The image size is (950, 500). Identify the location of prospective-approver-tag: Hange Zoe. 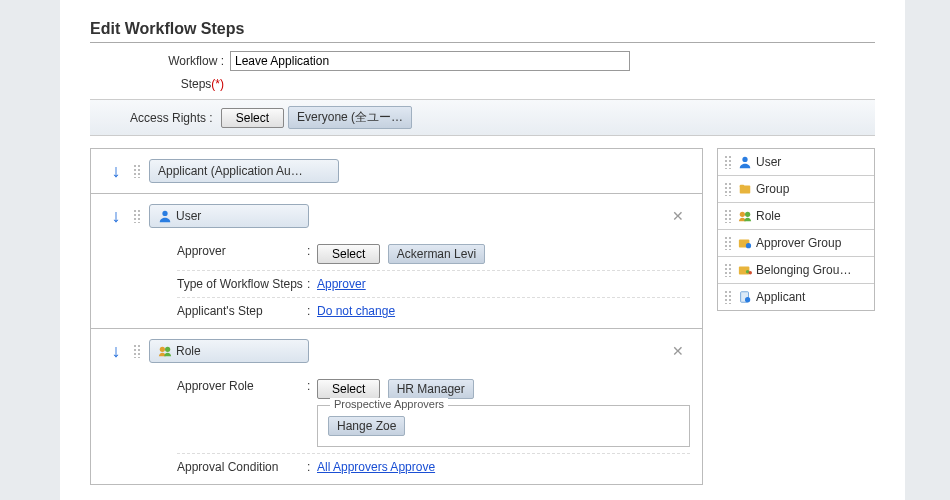
(366, 426).